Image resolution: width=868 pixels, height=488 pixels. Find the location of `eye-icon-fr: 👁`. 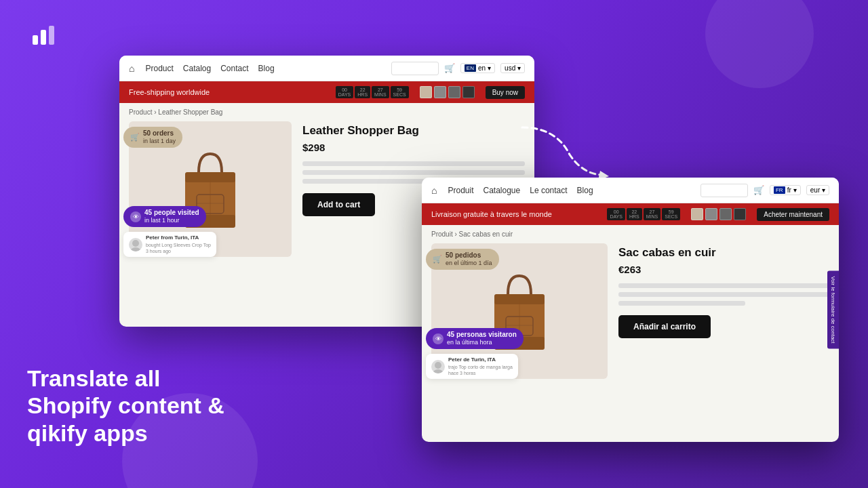

eye-icon-fr: 👁 is located at coordinates (438, 339).